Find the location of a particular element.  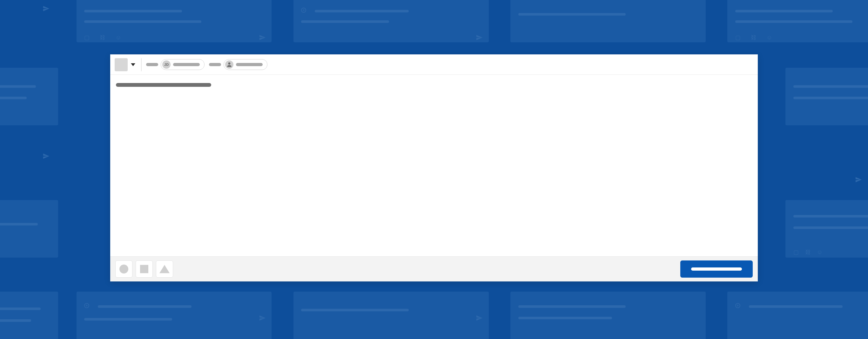

avatar-image is located at coordinates (229, 65).